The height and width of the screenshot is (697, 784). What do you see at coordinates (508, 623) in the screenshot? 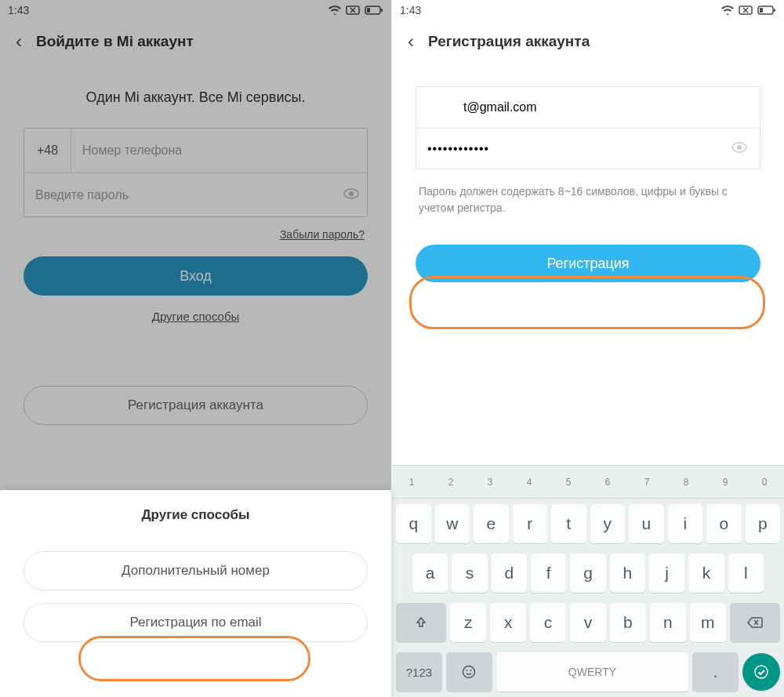
I see `key-x: x` at bounding box center [508, 623].